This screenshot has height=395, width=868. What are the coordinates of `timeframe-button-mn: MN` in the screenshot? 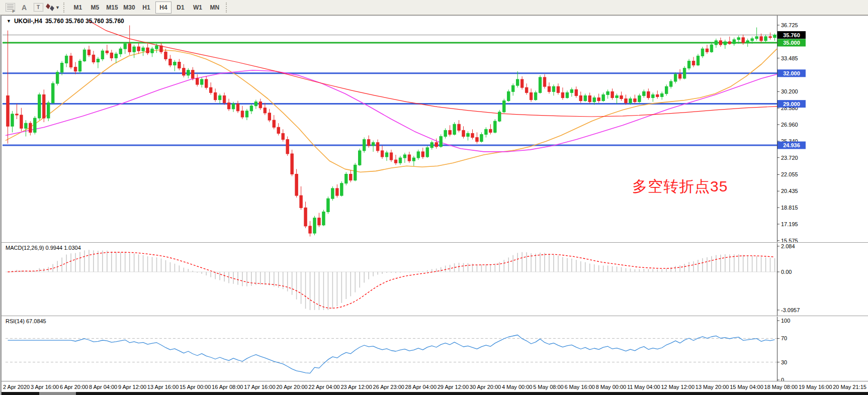 It's located at (215, 8).